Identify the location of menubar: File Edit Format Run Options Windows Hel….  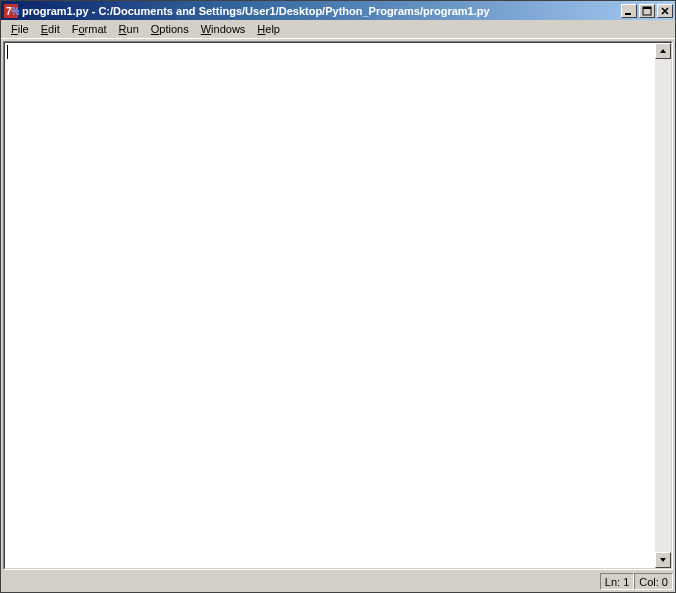
(338, 30).